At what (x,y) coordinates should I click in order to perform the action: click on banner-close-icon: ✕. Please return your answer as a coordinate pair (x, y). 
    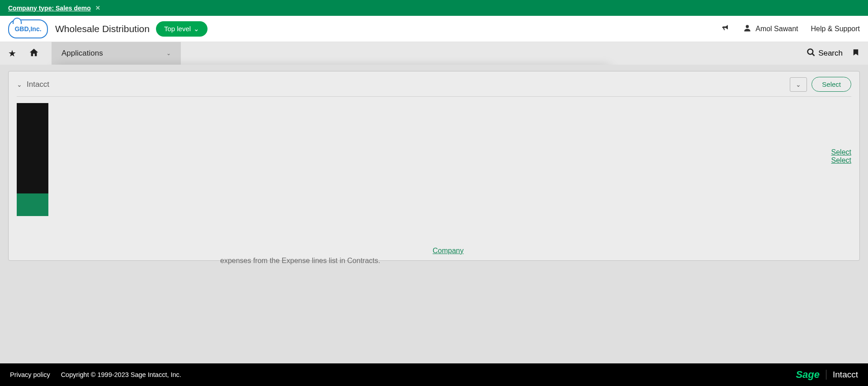
    Looking at the image, I should click on (98, 8).